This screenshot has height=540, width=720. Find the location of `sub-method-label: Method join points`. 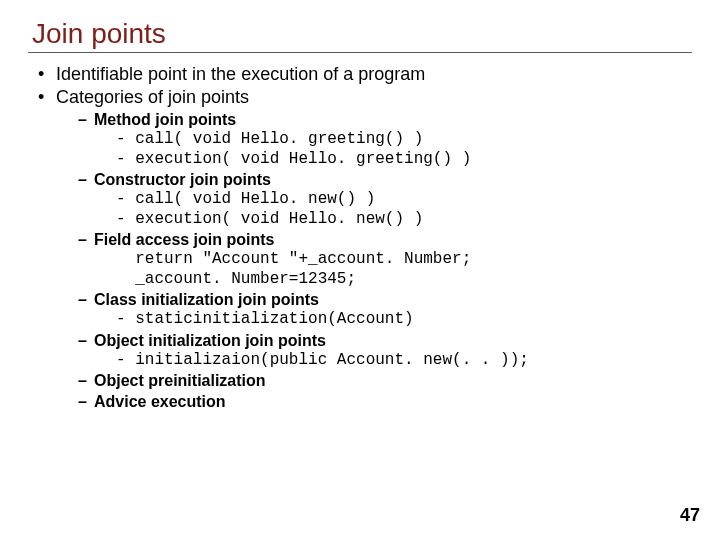

sub-method-label: Method join points is located at coordinates (165, 120).